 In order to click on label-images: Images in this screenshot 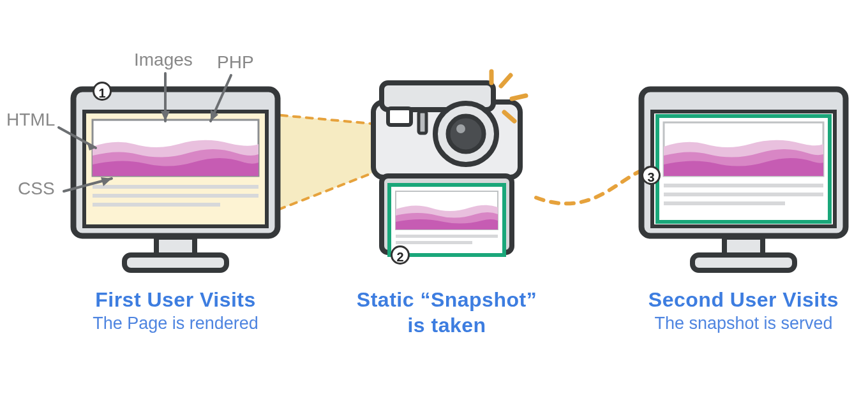, I will do `click(163, 60)`.